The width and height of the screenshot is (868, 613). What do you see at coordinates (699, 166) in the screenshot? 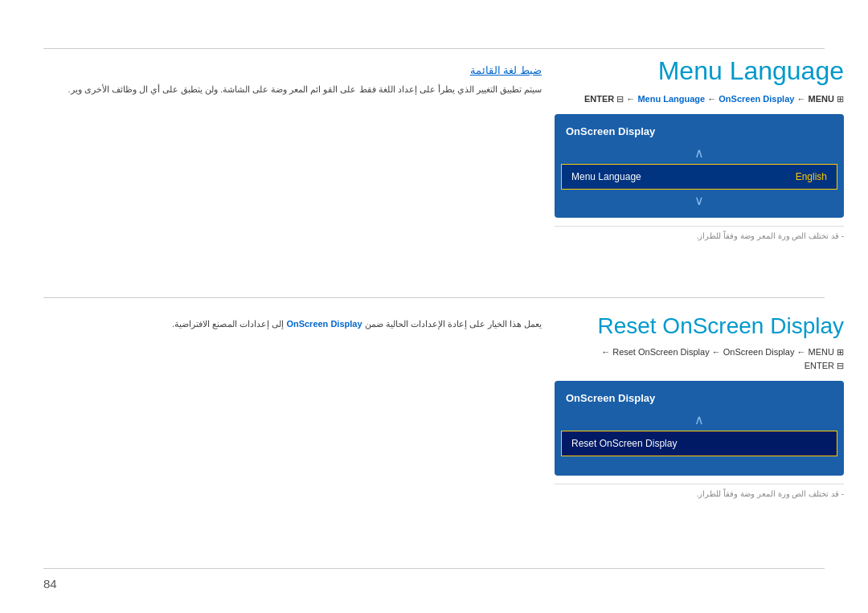
I see `osd-panel-1: OnScreen Display ∧ Menu Language English…` at bounding box center [699, 166].